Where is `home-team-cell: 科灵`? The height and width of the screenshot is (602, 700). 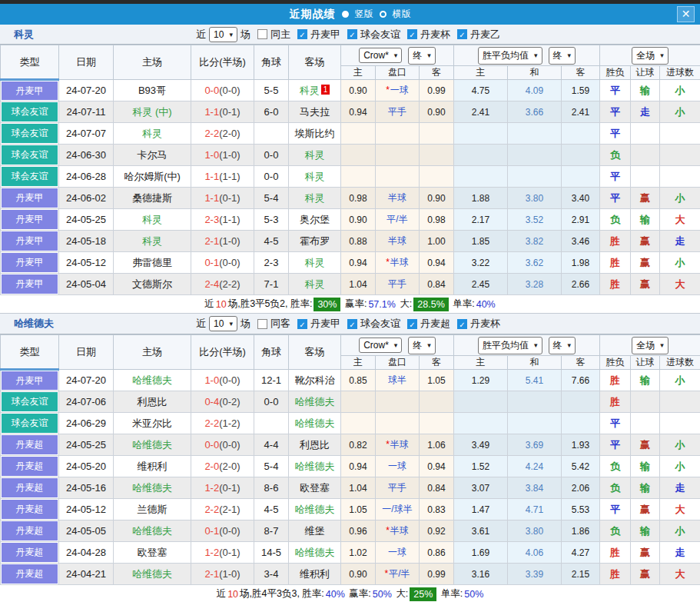
home-team-cell: 科灵 is located at coordinates (152, 134).